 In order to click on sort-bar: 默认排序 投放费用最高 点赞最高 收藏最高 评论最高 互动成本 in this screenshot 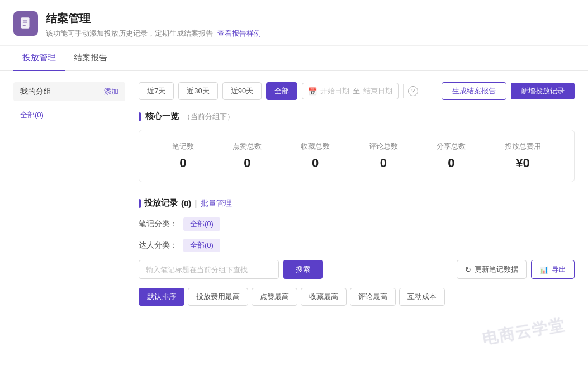, I will do `click(357, 297)`.